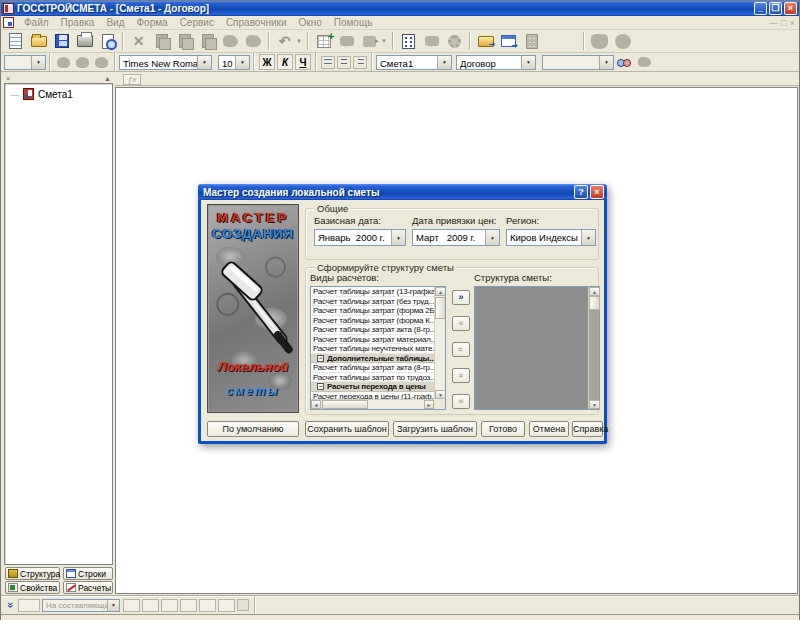  What do you see at coordinates (284, 42) in the screenshot?
I see `undo-button: ↶` at bounding box center [284, 42].